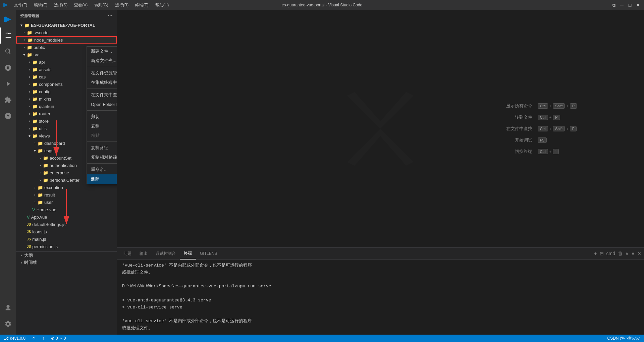 Image resolution: width=644 pixels, height=342 pixels. What do you see at coordinates (18, 338) in the screenshot?
I see `git-branch-name: dev1.0.0` at bounding box center [18, 338].